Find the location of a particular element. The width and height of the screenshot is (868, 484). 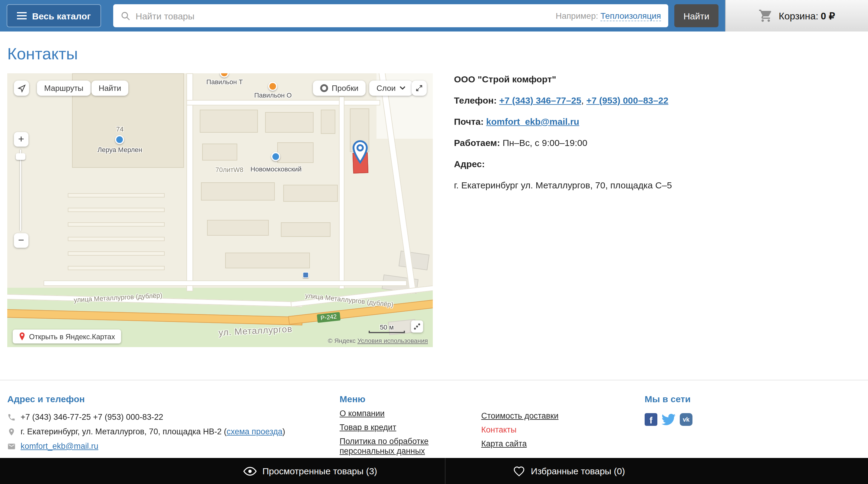

envelope-icon is located at coordinates (11, 447).